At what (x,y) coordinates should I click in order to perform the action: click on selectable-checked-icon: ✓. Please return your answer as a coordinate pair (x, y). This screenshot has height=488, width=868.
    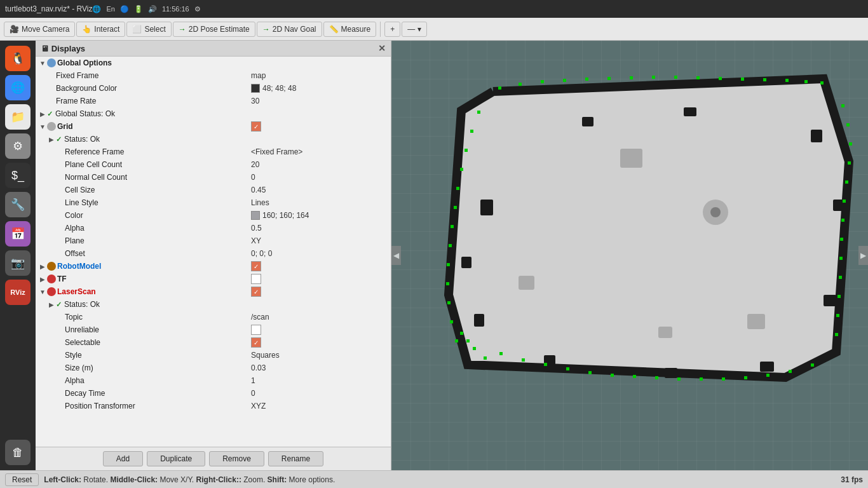
    Looking at the image, I should click on (256, 342).